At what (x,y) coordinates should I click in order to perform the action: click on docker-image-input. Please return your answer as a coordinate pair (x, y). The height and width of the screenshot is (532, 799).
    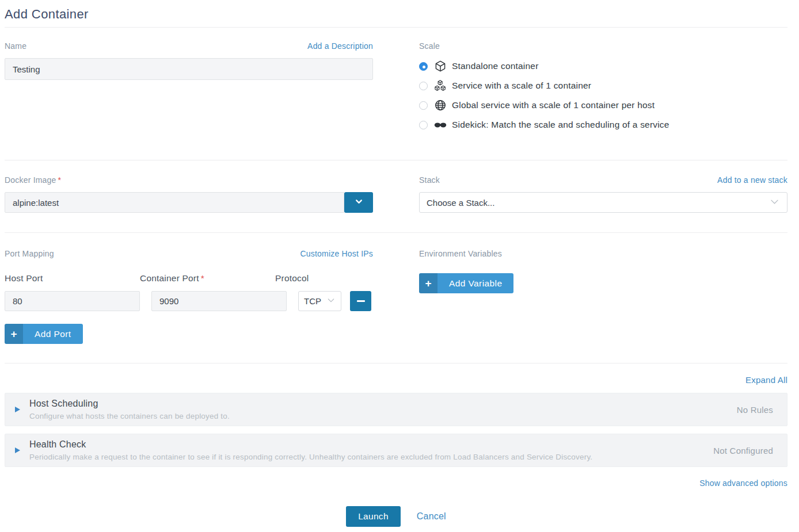
    Looking at the image, I should click on (174, 202).